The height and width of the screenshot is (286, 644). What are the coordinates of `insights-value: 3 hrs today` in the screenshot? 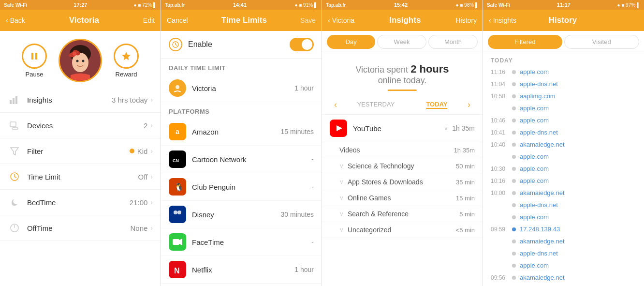 It's located at (130, 100).